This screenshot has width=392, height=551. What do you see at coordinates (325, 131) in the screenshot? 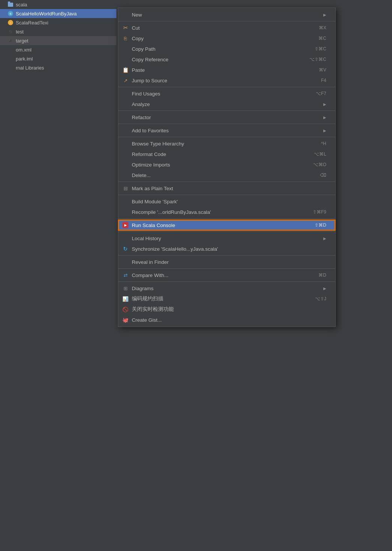
I see `arrow-icon-favorites: ▶` at bounding box center [325, 131].